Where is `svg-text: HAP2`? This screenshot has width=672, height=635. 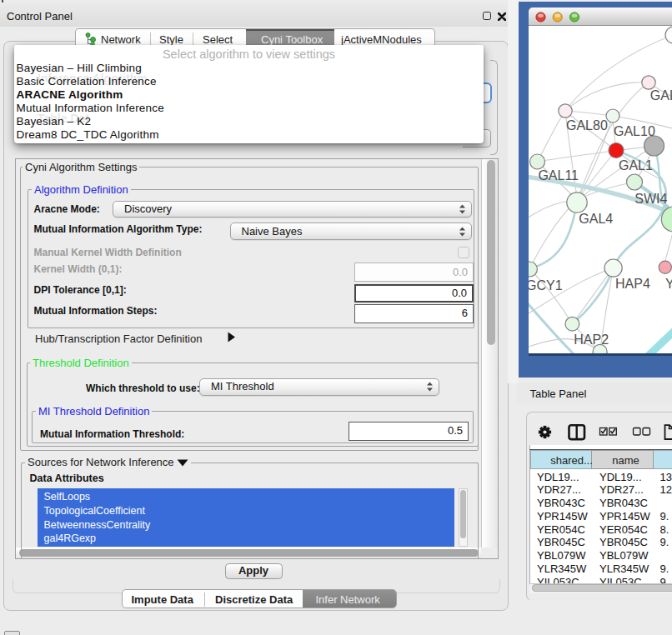 svg-text: HAP2 is located at coordinates (591, 340).